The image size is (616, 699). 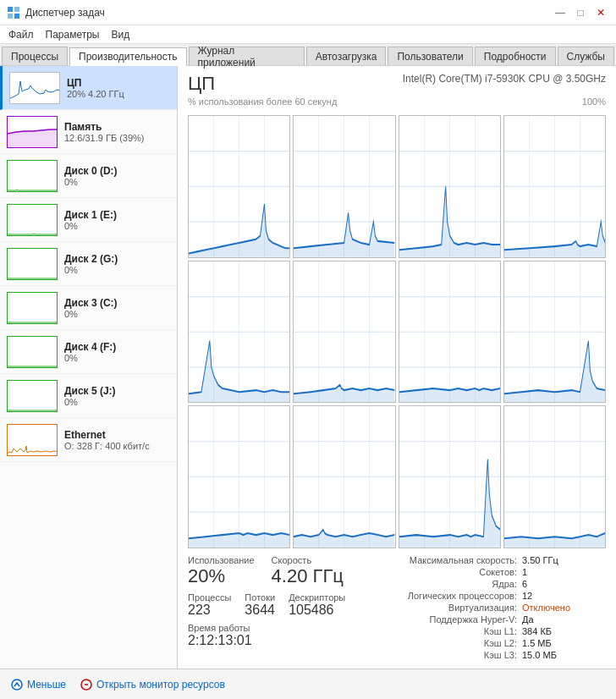 I want to click on info-key-max-speed: Максимальная скорость:, so click(x=452, y=560).